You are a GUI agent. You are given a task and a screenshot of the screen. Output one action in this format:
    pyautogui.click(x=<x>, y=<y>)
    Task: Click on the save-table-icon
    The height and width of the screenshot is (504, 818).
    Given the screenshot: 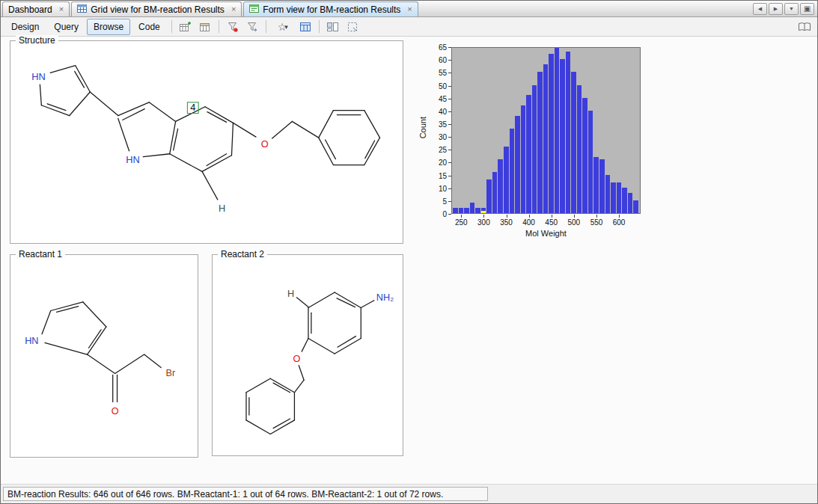 What is the action you would take?
    pyautogui.click(x=305, y=27)
    